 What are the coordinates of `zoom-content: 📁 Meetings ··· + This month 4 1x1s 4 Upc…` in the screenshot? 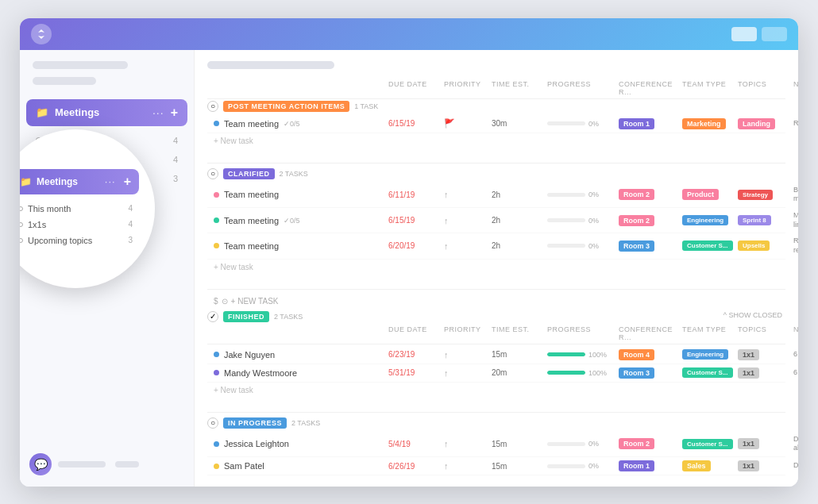 It's located at (83, 209).